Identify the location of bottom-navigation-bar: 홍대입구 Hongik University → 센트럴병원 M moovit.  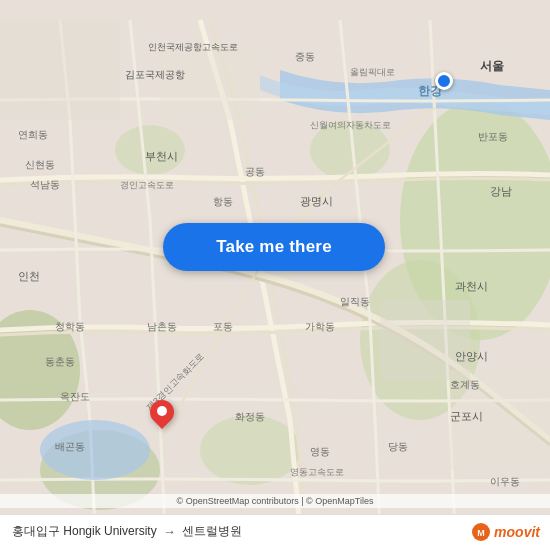
(275, 532).